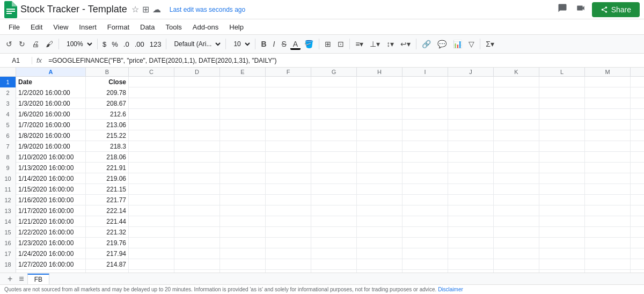 Image resolution: width=644 pixels, height=294 pixels. I want to click on wrap-button: ↩▾, so click(406, 44).